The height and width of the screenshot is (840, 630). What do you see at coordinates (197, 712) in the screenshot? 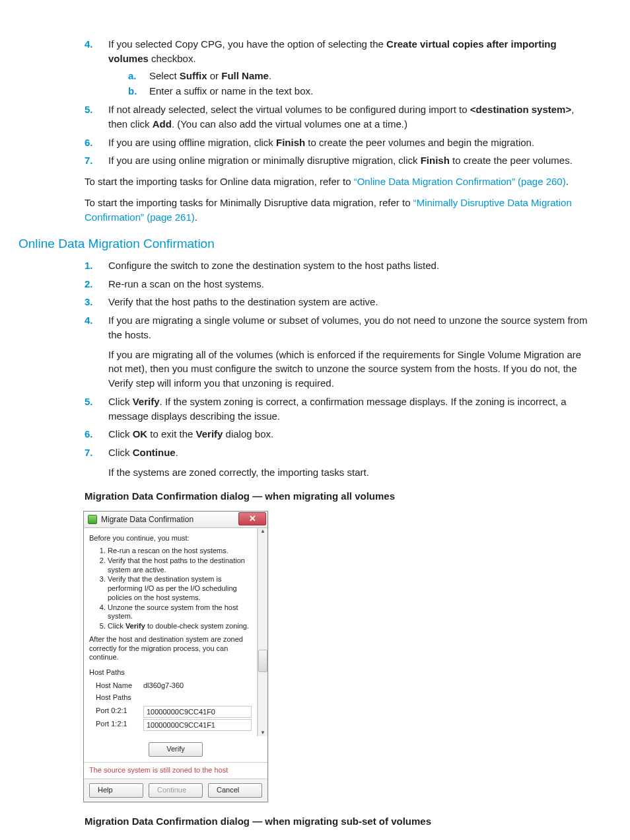
I see `port-value-input: 10000000C9CC41F0` at bounding box center [197, 712].